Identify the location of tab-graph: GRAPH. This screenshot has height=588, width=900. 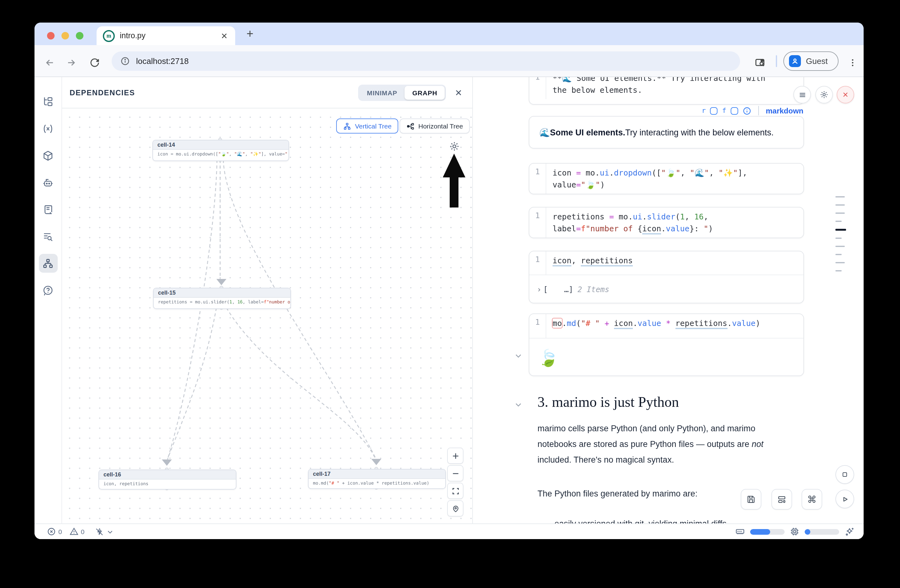
(425, 92).